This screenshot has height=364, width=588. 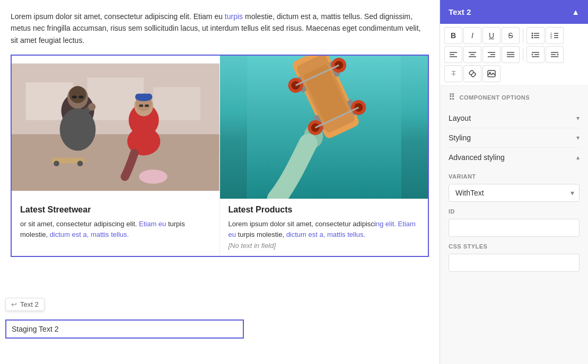 I want to click on styling-label: Styling, so click(x=460, y=138).